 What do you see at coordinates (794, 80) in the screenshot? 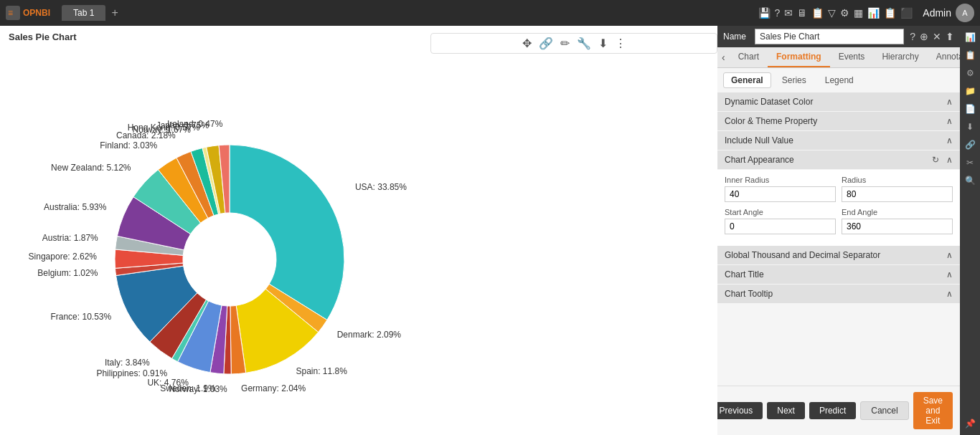
I see `sub-tab-series: Series` at bounding box center [794, 80].